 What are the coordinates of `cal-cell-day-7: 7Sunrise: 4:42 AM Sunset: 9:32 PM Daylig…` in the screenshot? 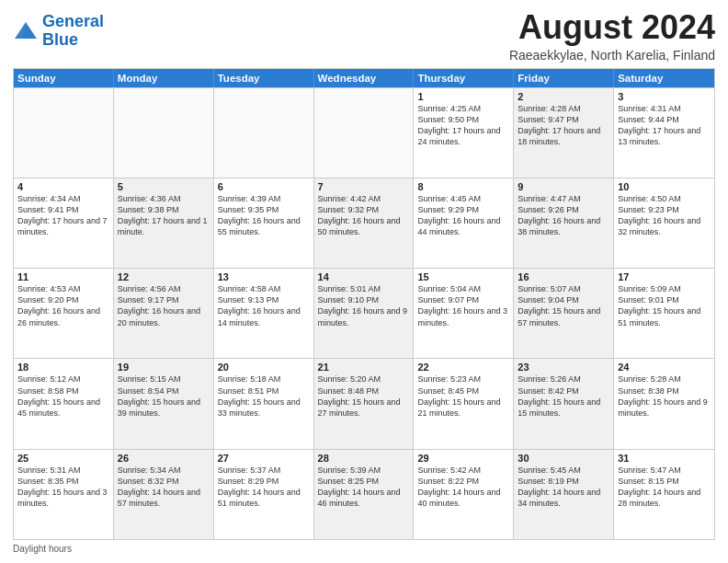 It's located at (364, 223).